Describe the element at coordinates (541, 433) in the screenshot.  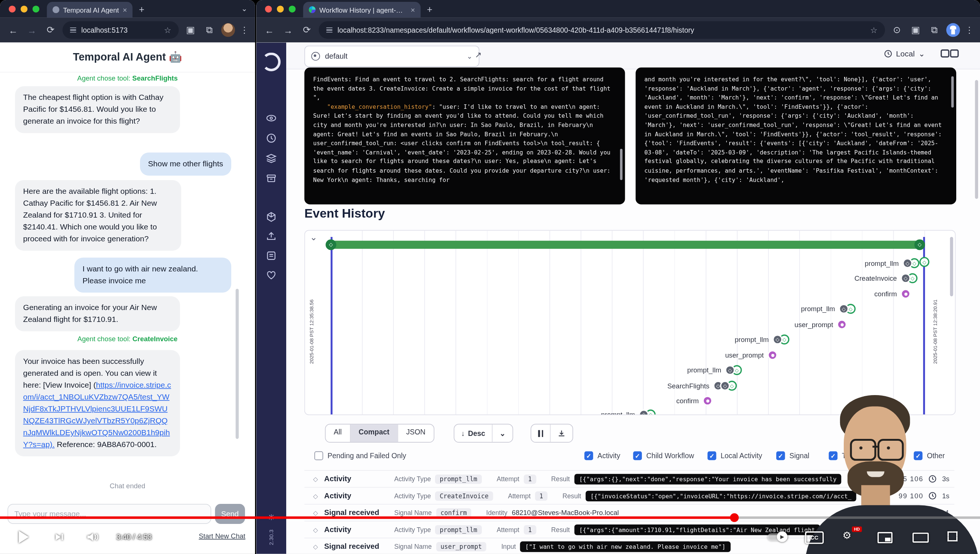
I see `pause-button` at that location.